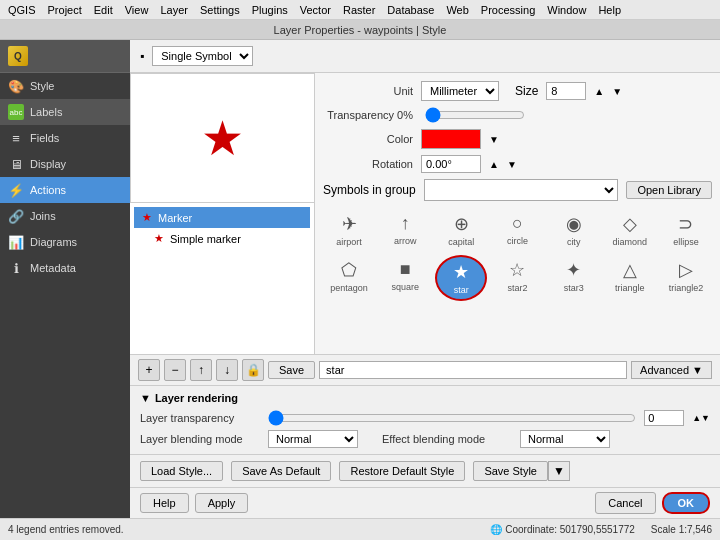  I want to click on color-expand-icon: ▼, so click(494, 140).